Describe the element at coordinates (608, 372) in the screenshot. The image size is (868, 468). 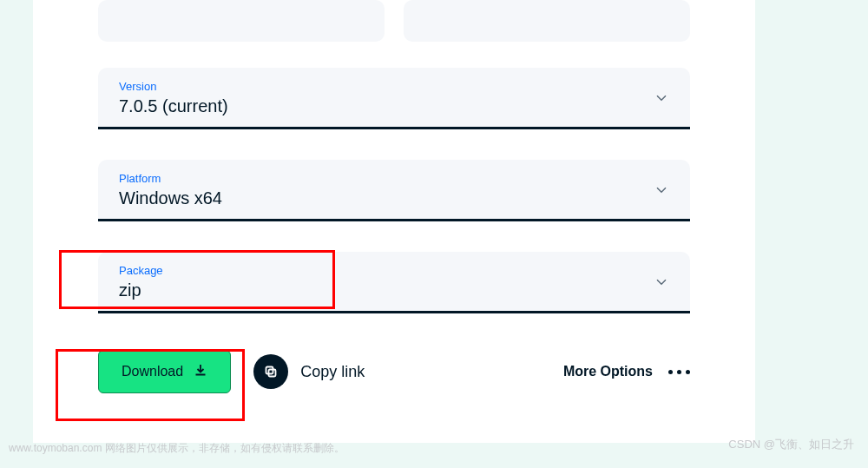
I see `more-options-label: More Options` at that location.